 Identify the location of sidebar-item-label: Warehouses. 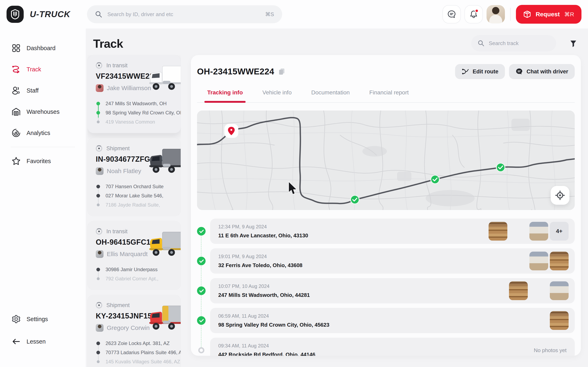
(43, 112).